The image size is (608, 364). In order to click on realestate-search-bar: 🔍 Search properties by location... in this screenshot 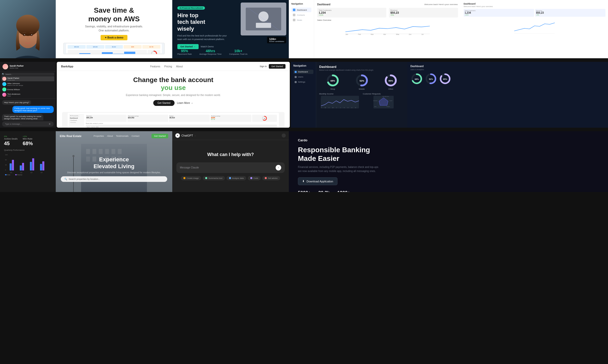, I will do `click(114, 179)`.